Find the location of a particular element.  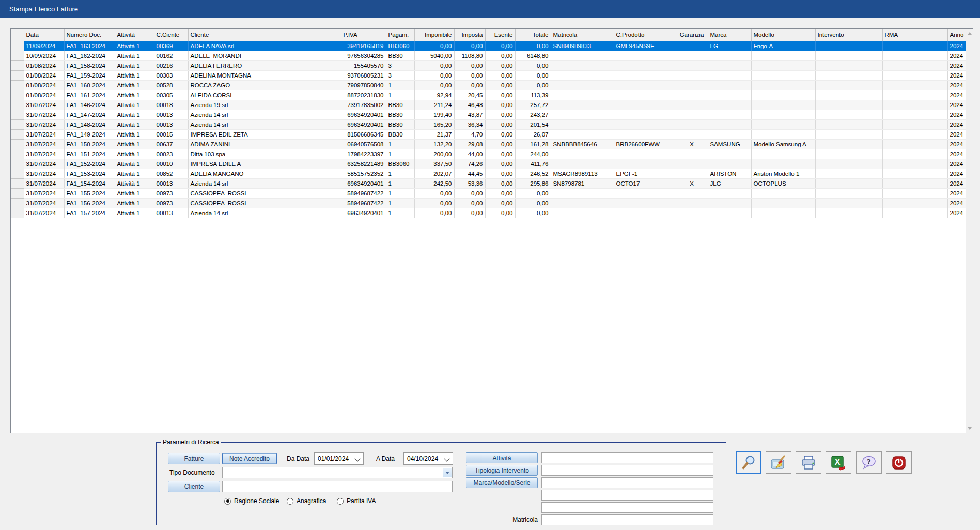

cell: 97656304285 is located at coordinates (364, 56).